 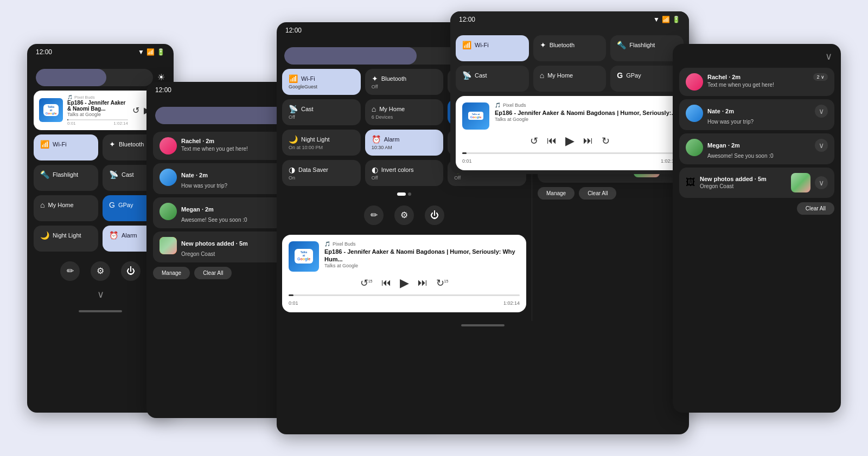 What do you see at coordinates (100, 271) in the screenshot?
I see `settings-btn-small: ⚙` at bounding box center [100, 271].